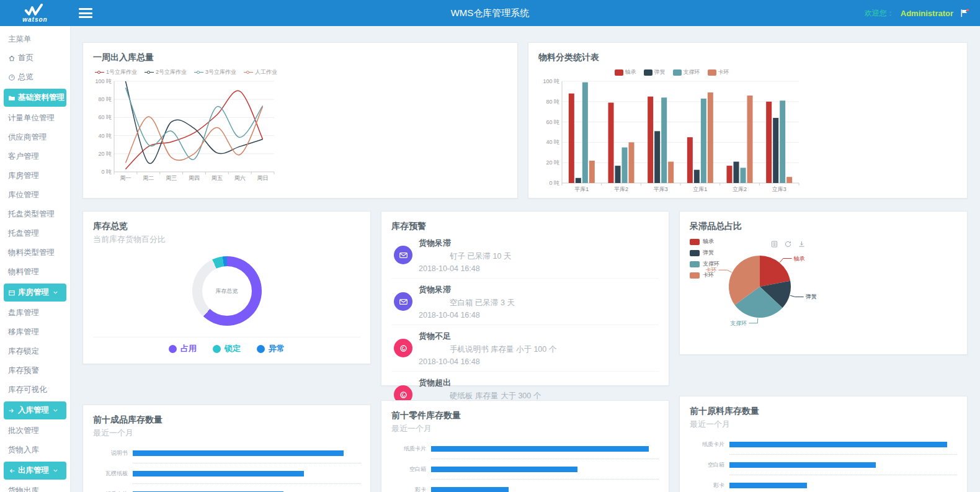  What do you see at coordinates (35, 58) in the screenshot?
I see `sidebar-item-0: 首页` at bounding box center [35, 58].